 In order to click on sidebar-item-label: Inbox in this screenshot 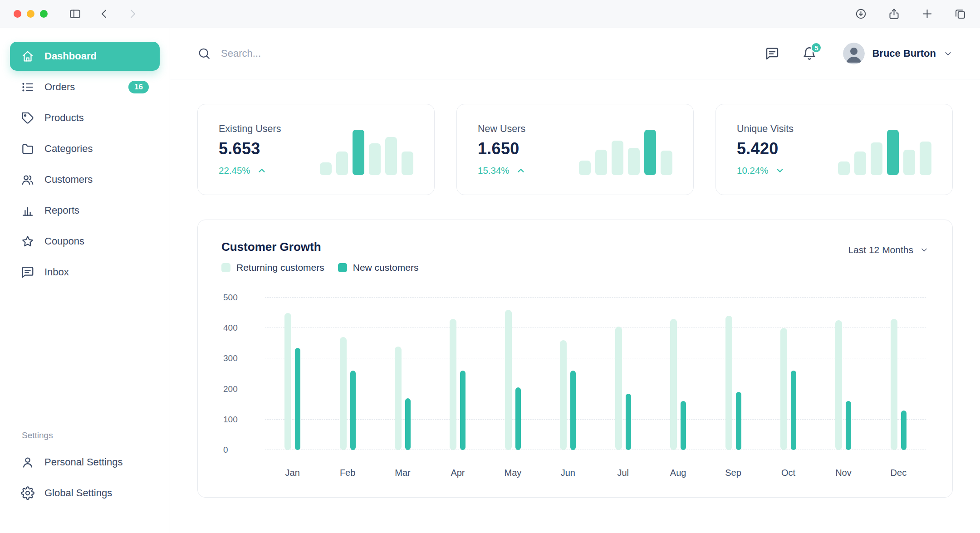, I will do `click(57, 272)`.